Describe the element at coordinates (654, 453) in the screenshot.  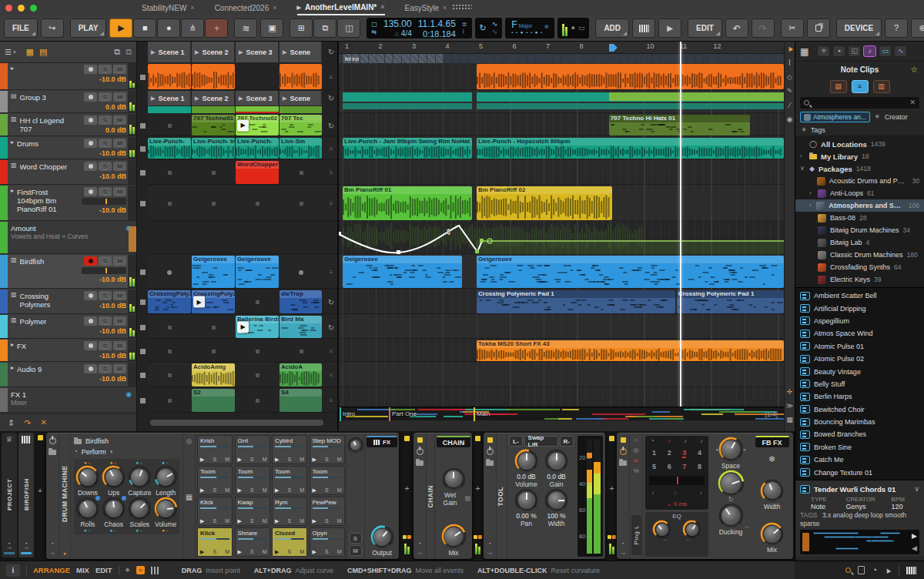
I see `time-number-1: 1` at that location.